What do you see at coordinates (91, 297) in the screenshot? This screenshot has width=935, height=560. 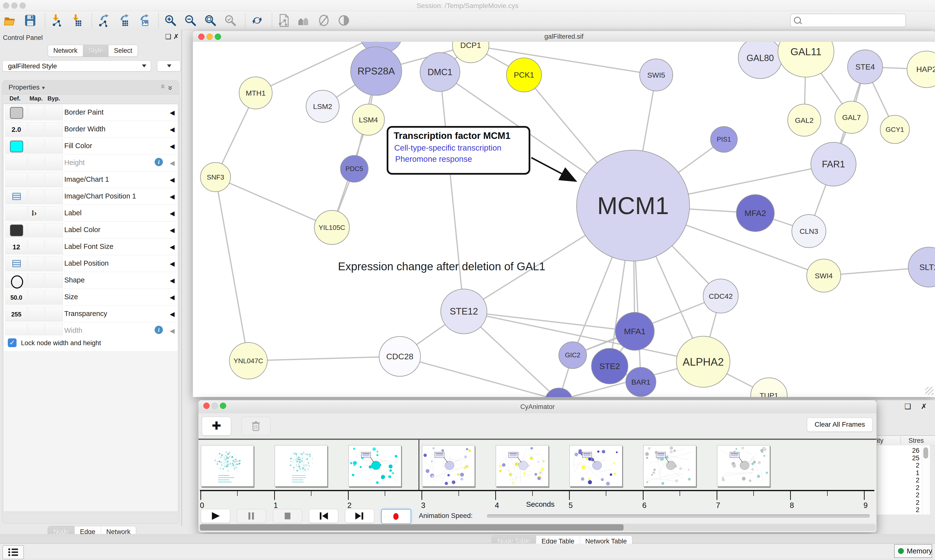 I see `property-row-size: 50.0 Size◀` at bounding box center [91, 297].